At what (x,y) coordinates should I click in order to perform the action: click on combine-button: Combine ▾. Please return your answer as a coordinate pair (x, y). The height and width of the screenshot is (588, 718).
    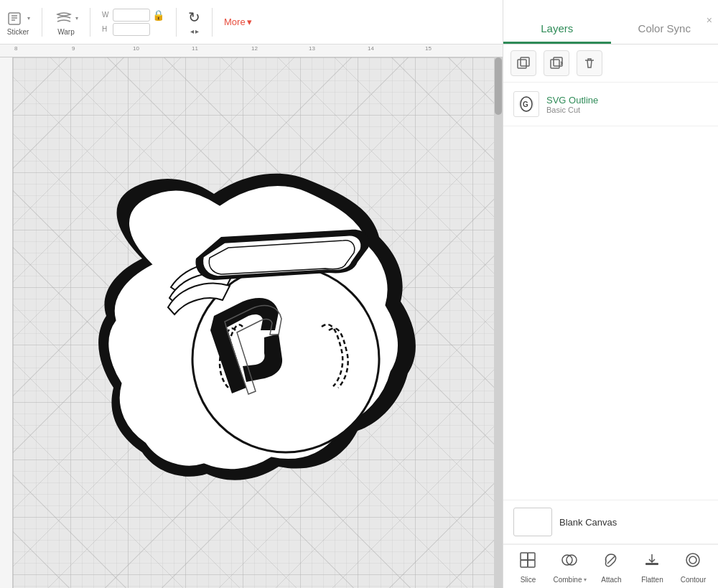
    Looking at the image, I should click on (569, 567).